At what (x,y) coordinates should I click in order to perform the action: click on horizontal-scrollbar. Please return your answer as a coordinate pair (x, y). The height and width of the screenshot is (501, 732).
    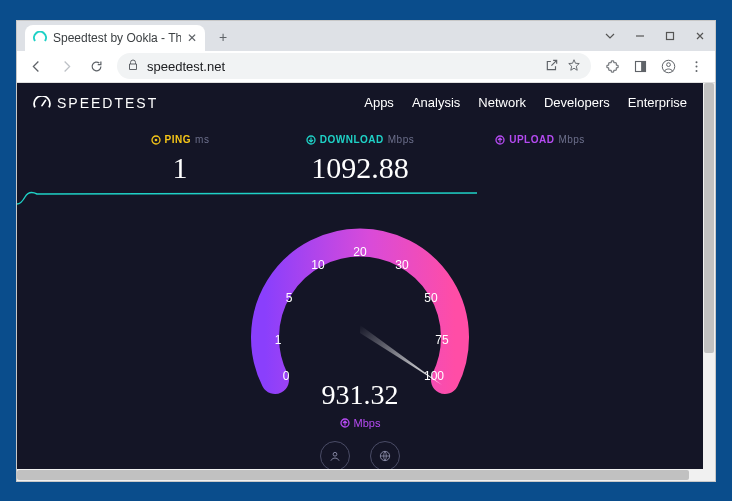
    Looking at the image, I should click on (360, 475).